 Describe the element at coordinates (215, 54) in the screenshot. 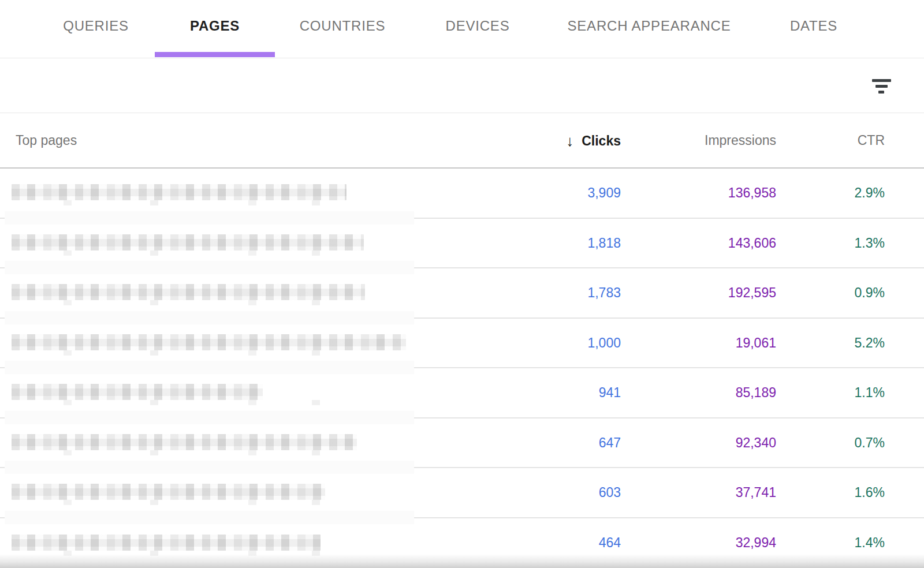

I see `active-tab-underline` at that location.